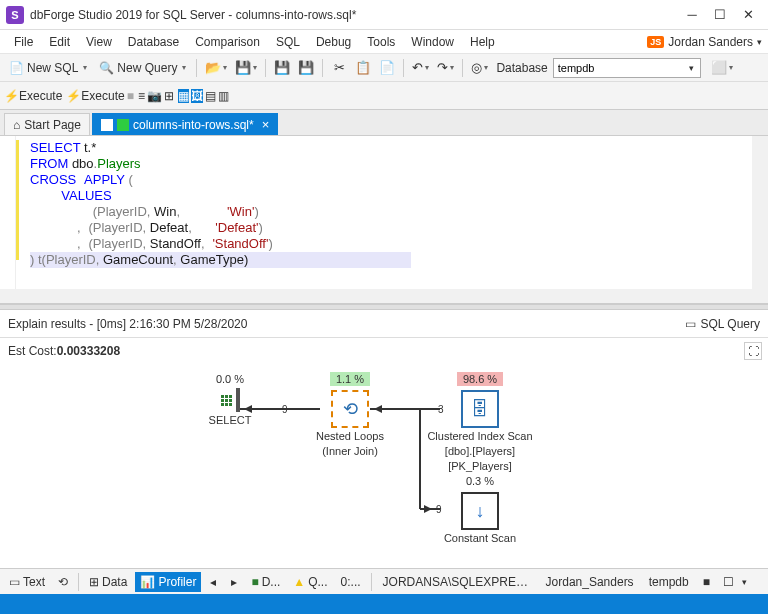  I want to click on stop-button: ■, so click(130, 96).